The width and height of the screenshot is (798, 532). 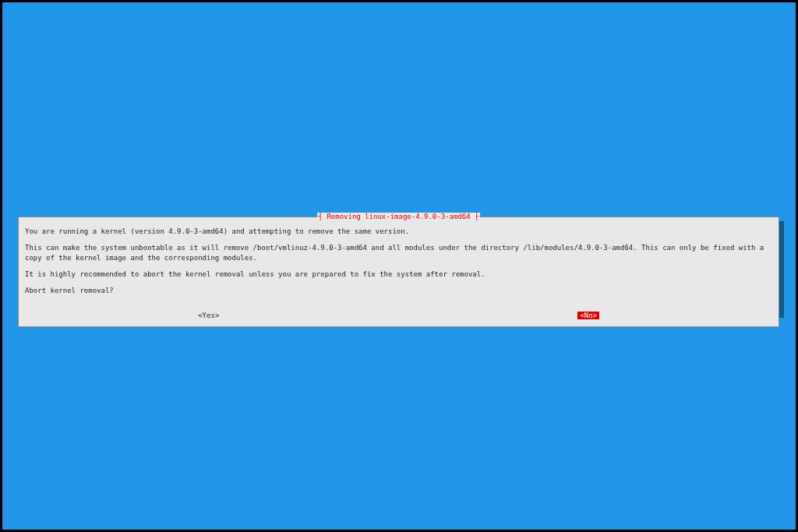 I want to click on button-row: <Yes> <No>, so click(x=399, y=316).